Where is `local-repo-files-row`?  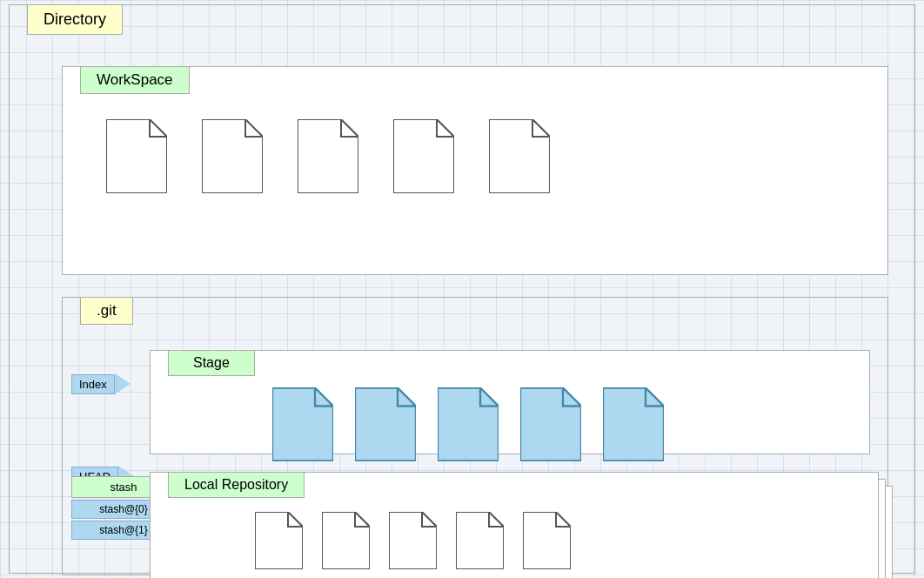 local-repo-files-row is located at coordinates (412, 541).